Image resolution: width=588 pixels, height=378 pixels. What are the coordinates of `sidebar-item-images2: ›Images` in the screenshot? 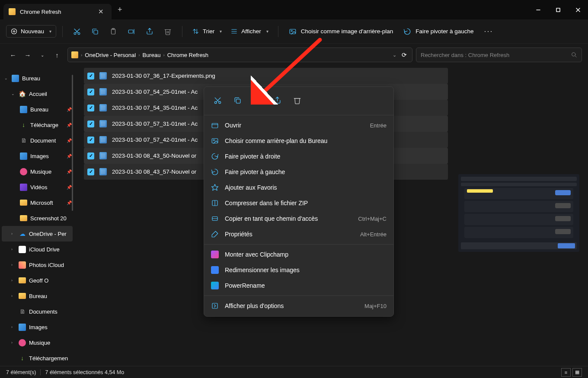 It's located at (37, 327).